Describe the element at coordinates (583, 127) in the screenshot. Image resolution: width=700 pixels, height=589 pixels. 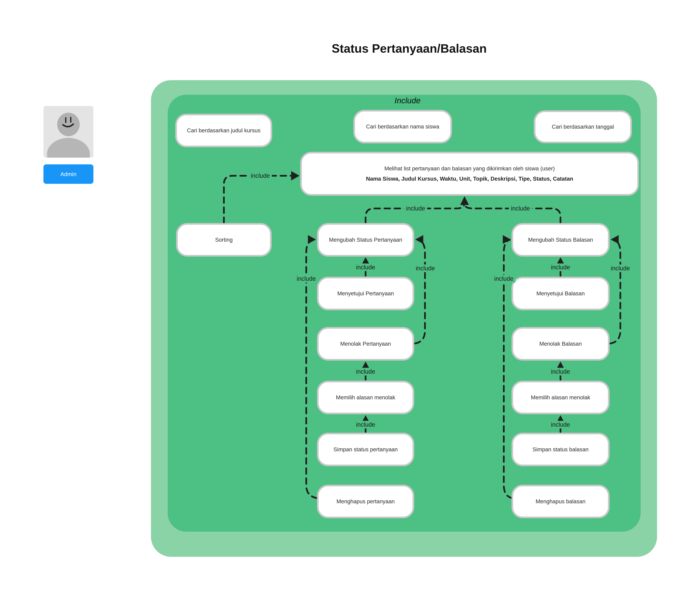
I see `usecase-label: Cari berdasarkan tanggal` at that location.